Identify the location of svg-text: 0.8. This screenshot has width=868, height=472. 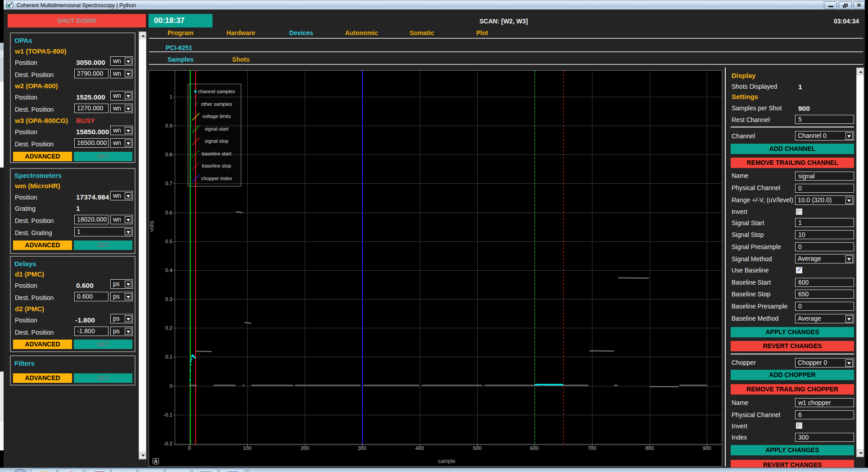
(169, 154).